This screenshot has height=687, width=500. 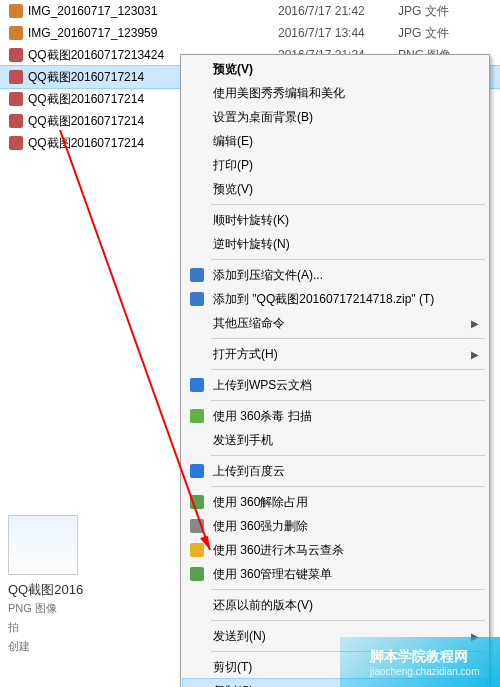 I want to click on menu-item-label: 设置为桌面背景(B), so click(x=263, y=118).